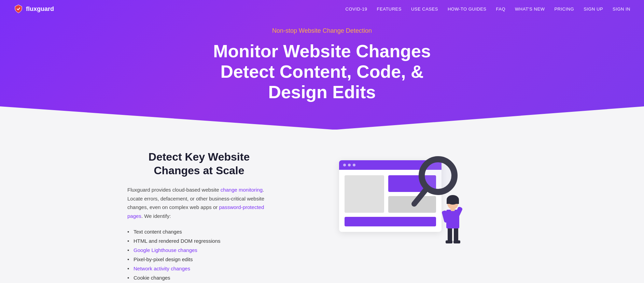 The height and width of the screenshot is (283, 644). Describe the element at coordinates (467, 9) in the screenshot. I see `nav-how-to: HOW-TO GUIDES` at that location.